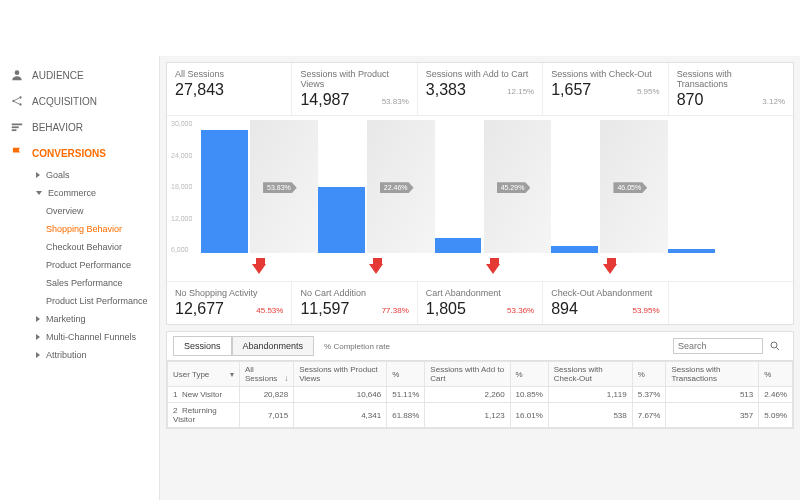  Describe the element at coordinates (92, 319) in the screenshot. I see `nav-marketing: Marketing` at that location.